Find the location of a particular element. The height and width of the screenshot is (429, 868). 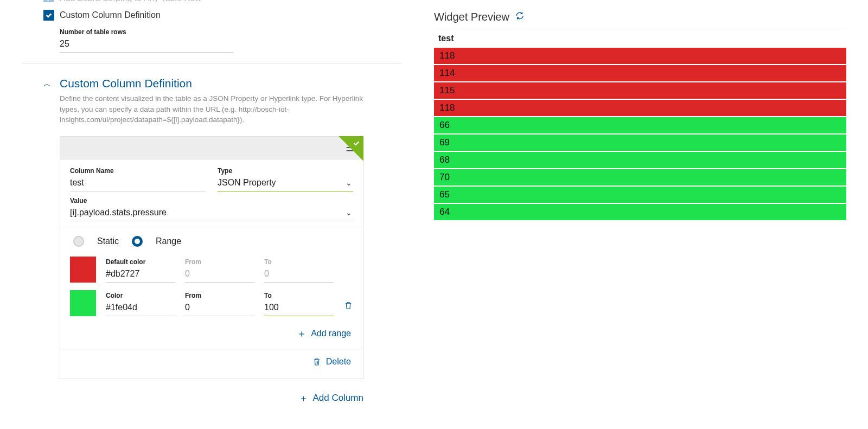

column-value-field: Value ⌄ is located at coordinates (212, 209).